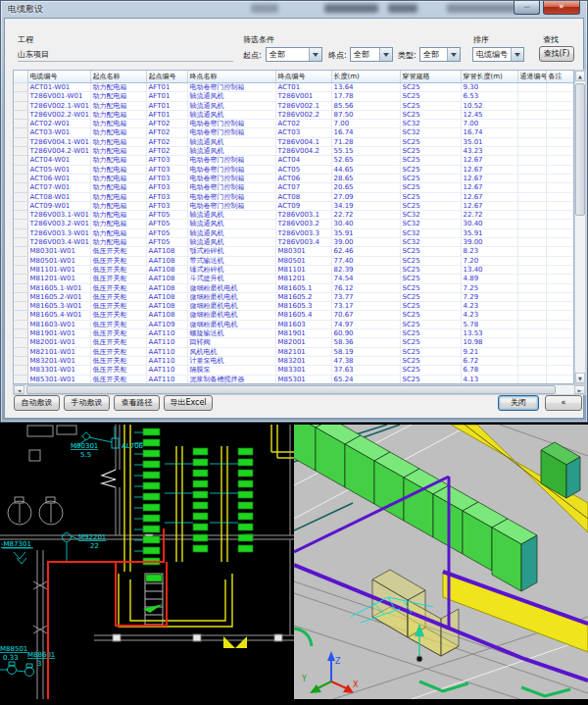 The height and width of the screenshot is (705, 588). I want to click on table-row: ACT02-W01动力配电箱AFT02电动卷帘门控制箱ACT027.00SC32…, so click(294, 124).